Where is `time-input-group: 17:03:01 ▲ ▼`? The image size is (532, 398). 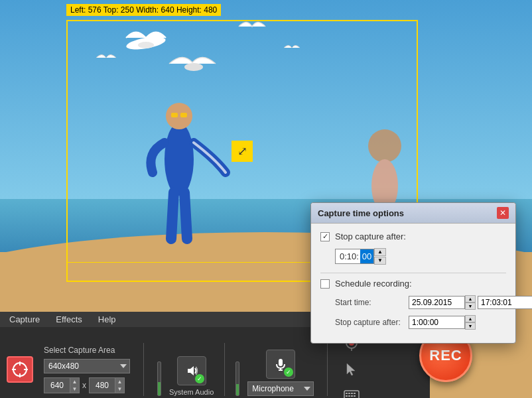
time-input-group: 17:03:01 ▲ ▼ is located at coordinates (505, 302).